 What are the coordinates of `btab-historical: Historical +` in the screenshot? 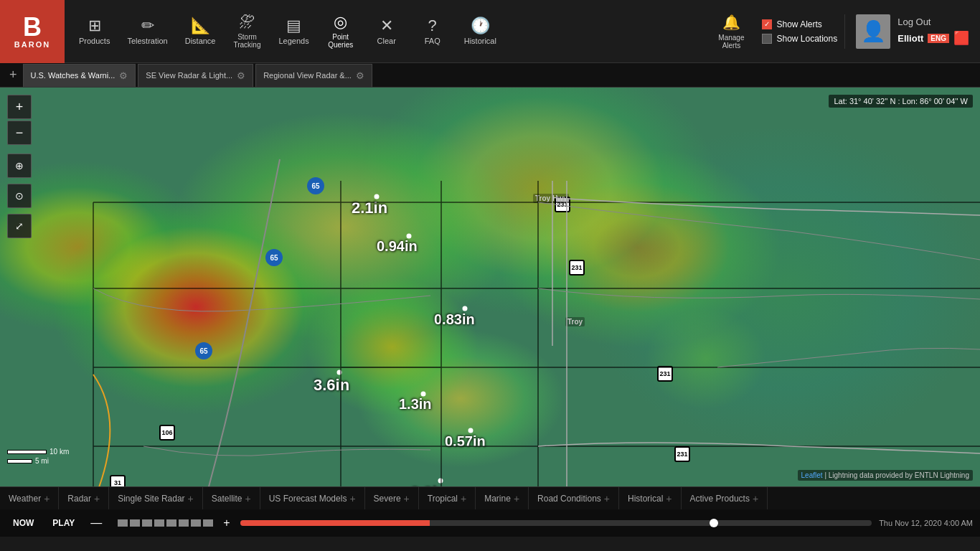 It's located at (650, 499).